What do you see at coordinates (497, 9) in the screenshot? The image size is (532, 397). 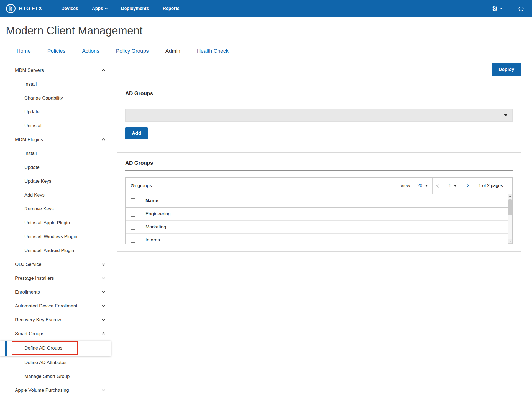 I see `settings-menu: ⚙` at bounding box center [497, 9].